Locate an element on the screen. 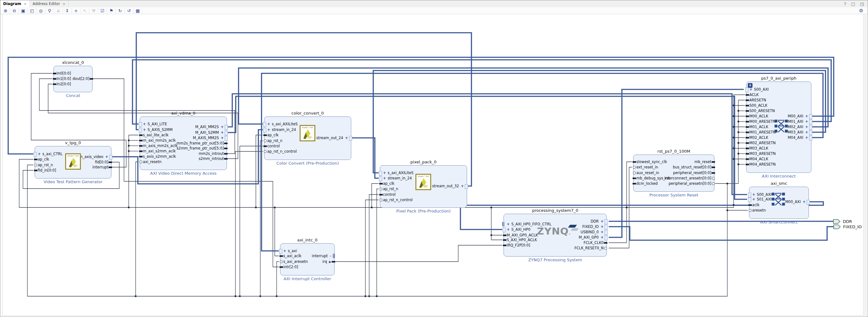  zoom-fit-icon: ▣ is located at coordinates (23, 11).